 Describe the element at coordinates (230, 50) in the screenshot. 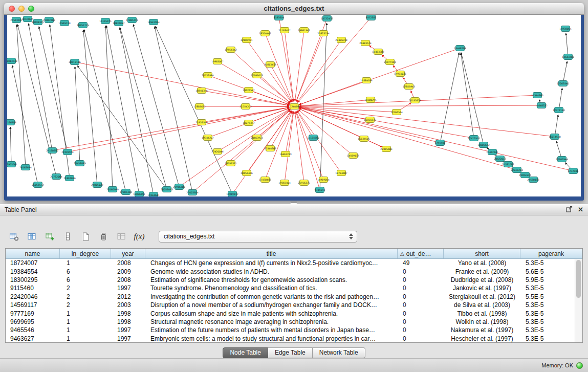

I see `graph-node: 17554342` at that location.